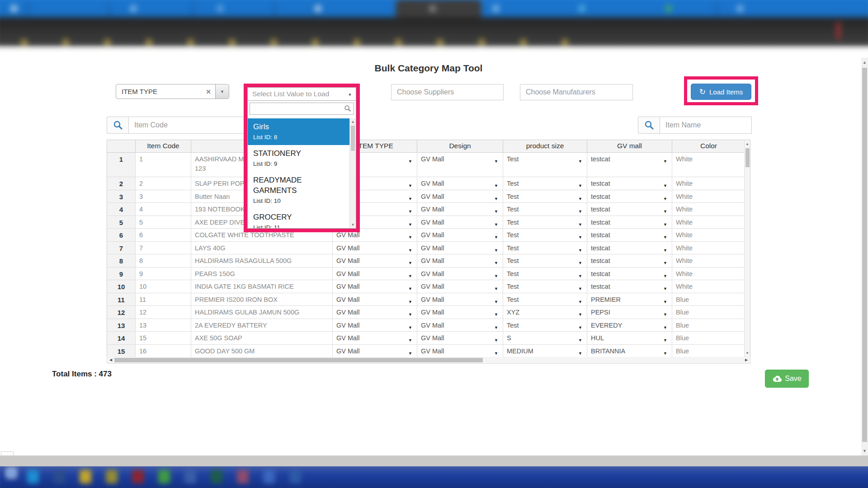 Image resolution: width=868 pixels, height=488 pixels. I want to click on dropdown-toggle-button: ▼, so click(222, 91).